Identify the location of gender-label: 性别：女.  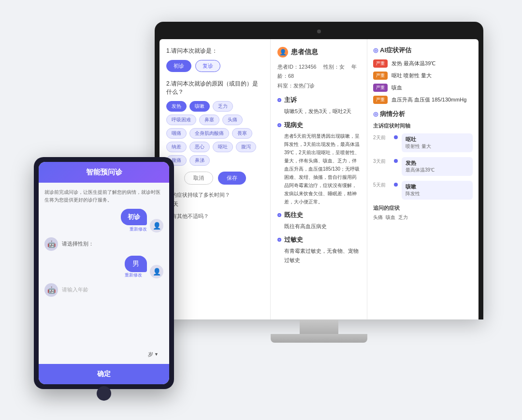
(336, 67).